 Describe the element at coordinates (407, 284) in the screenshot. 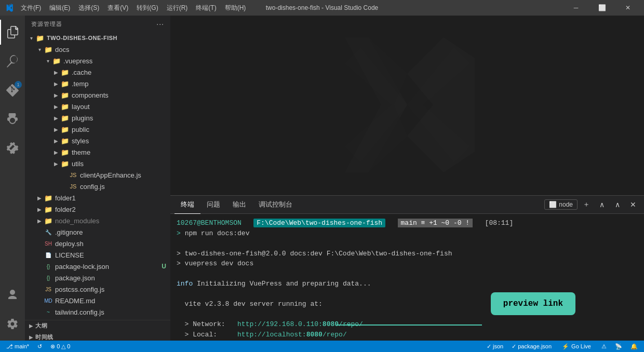

I see `terminal-line: info Initializing VuePress and preparing…` at that location.